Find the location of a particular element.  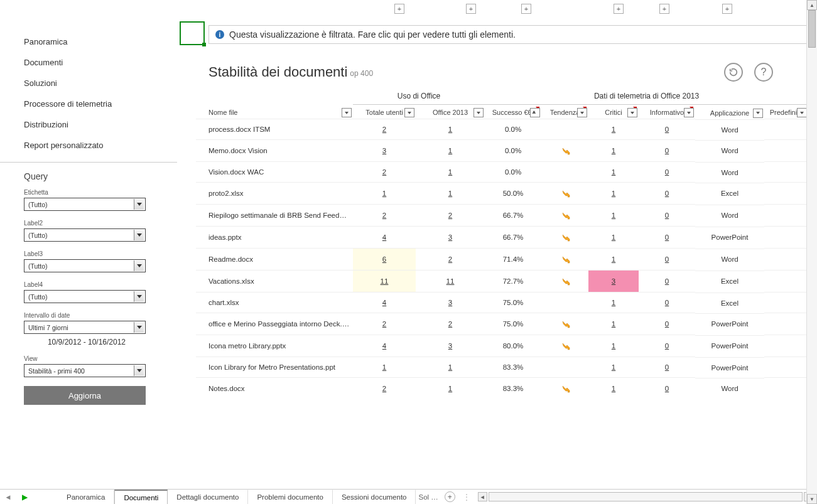

table-row: Notes.docx2183.3%10Word is located at coordinates (502, 389).